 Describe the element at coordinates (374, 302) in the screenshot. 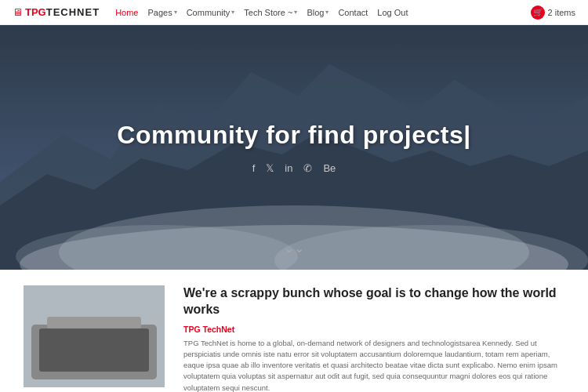

I see `bottom-heading: We're a scrappy bunch whose goal is to c…` at that location.